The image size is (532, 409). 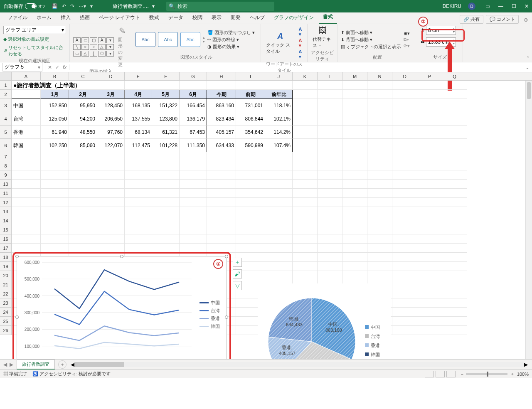 I want to click on filename: 旅行者数調査.…, so click(x=131, y=7).